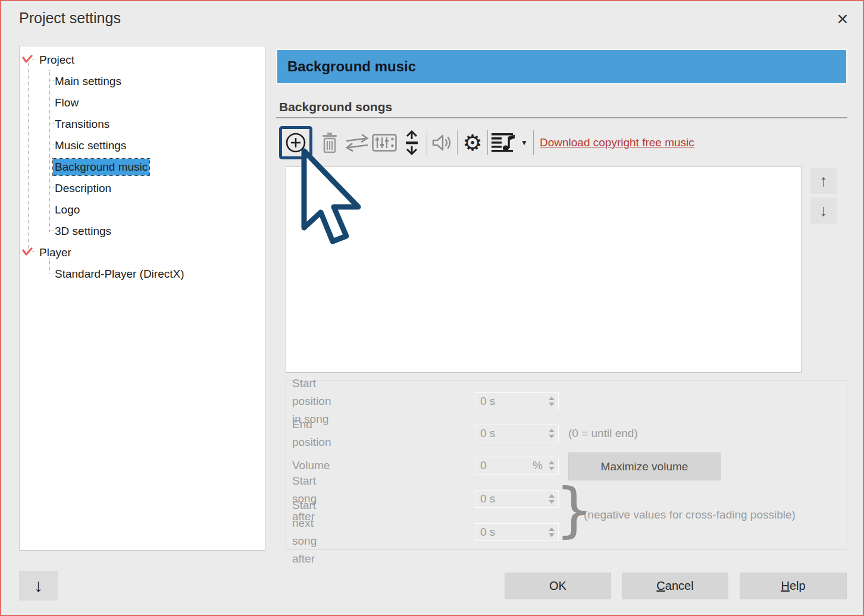 The height and width of the screenshot is (616, 864). I want to click on start-next-song-after-spinner: 0 s, so click(516, 532).